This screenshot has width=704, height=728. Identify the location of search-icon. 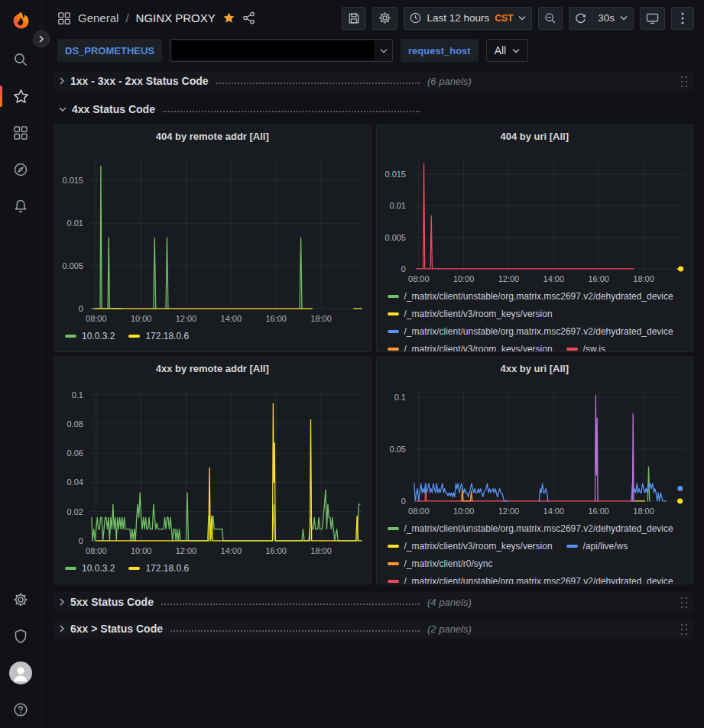
(21, 60).